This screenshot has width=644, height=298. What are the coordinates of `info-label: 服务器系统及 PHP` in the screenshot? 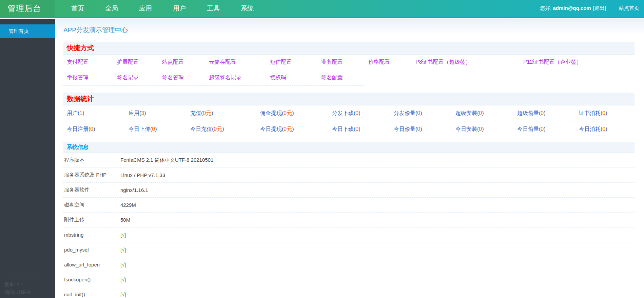 It's located at (92, 175).